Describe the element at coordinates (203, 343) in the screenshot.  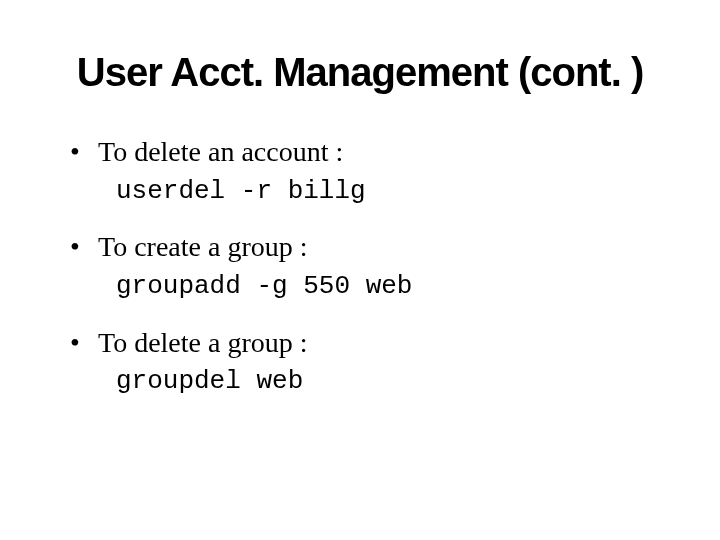
I see `bullet-text: To delete a group :` at that location.